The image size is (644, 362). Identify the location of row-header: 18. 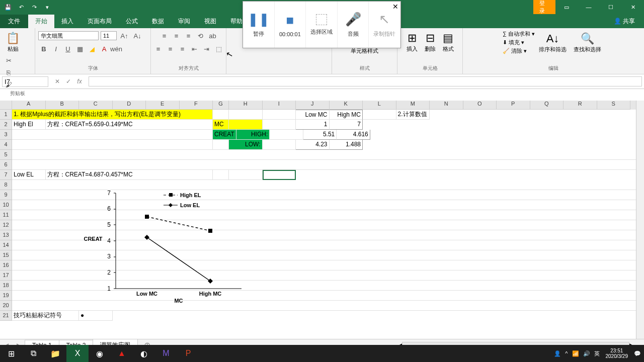
(6, 286).